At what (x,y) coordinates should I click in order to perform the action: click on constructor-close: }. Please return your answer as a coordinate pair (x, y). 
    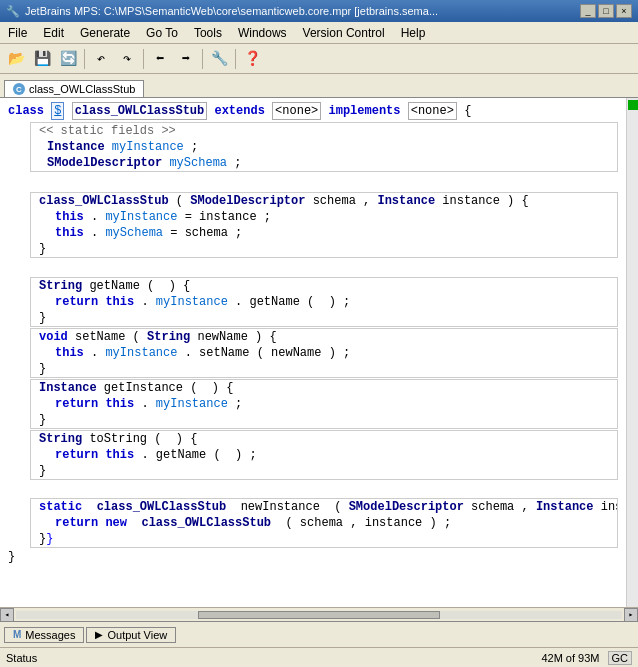
    Looking at the image, I should click on (324, 249).